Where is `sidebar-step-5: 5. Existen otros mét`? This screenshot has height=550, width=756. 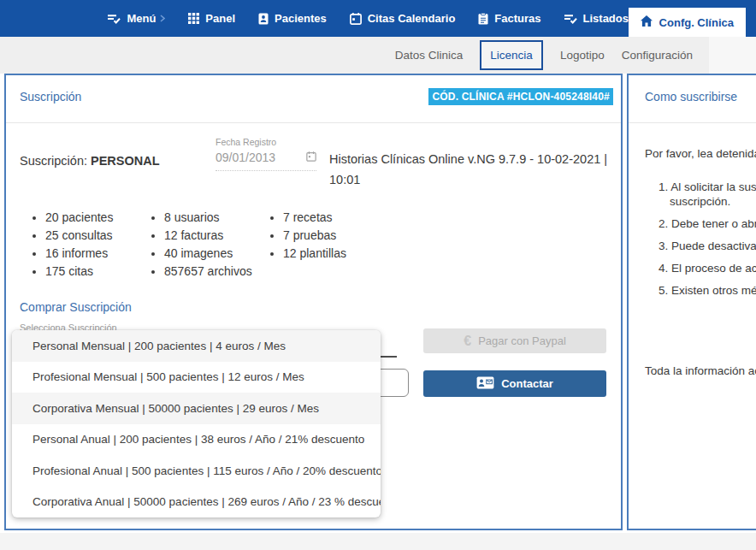
sidebar-step-5: 5. Existen otros mét is located at coordinates (707, 291).